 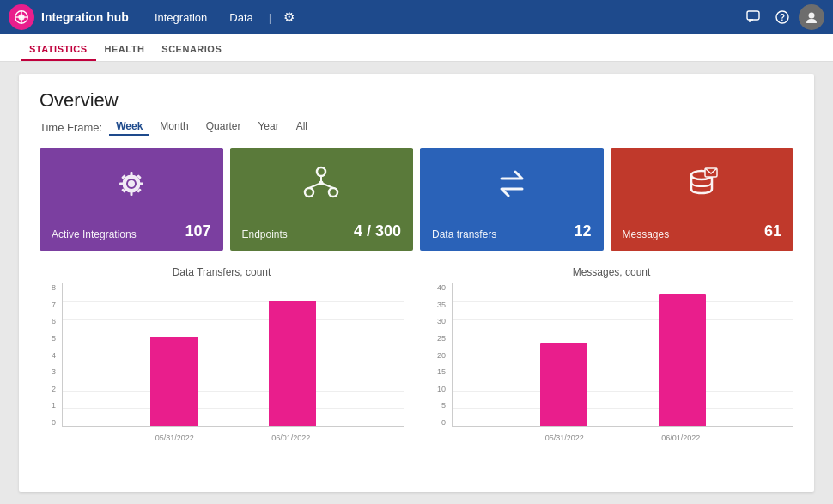 What do you see at coordinates (49, 405) in the screenshot?
I see `y-label: 1` at bounding box center [49, 405].